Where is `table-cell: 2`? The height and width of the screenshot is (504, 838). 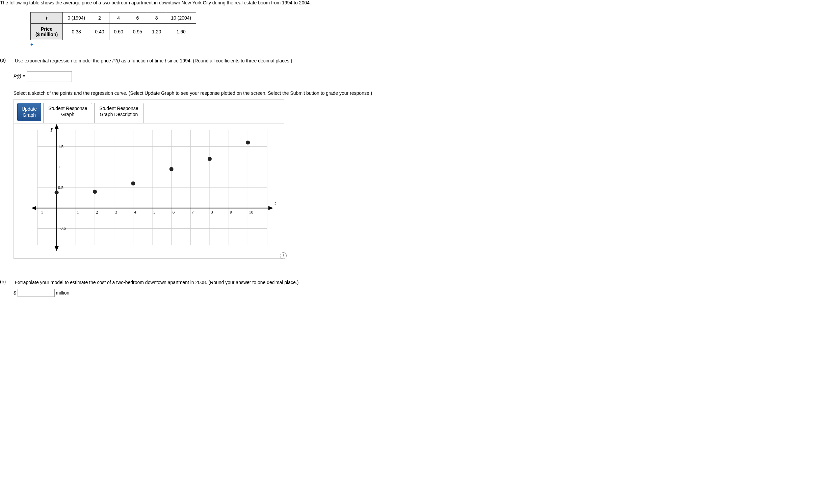 table-cell: 2 is located at coordinates (100, 18).